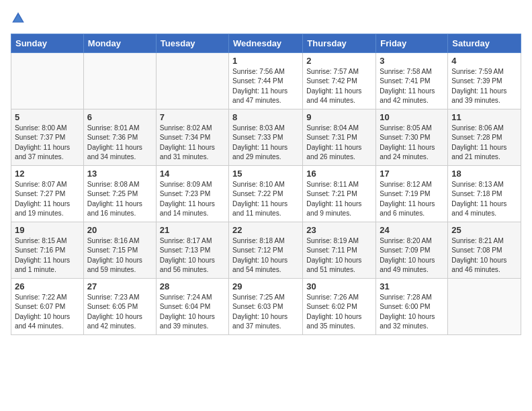 The height and width of the screenshot is (411, 532). I want to click on day-info: Sunrise: 8:09 AM Sunset: 7:23 PM Dayligh…, so click(192, 199).